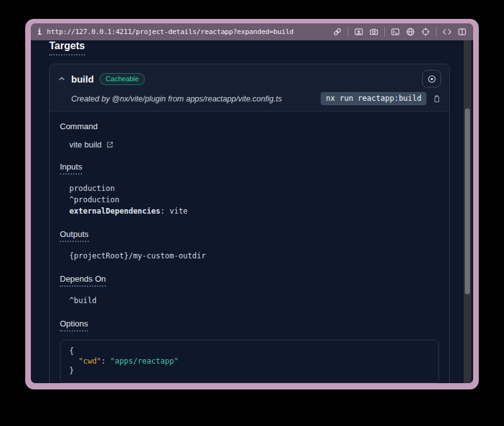 This screenshot has width=504, height=426. Describe the element at coordinates (79, 126) in the screenshot. I see `command-heading: Command` at that location.